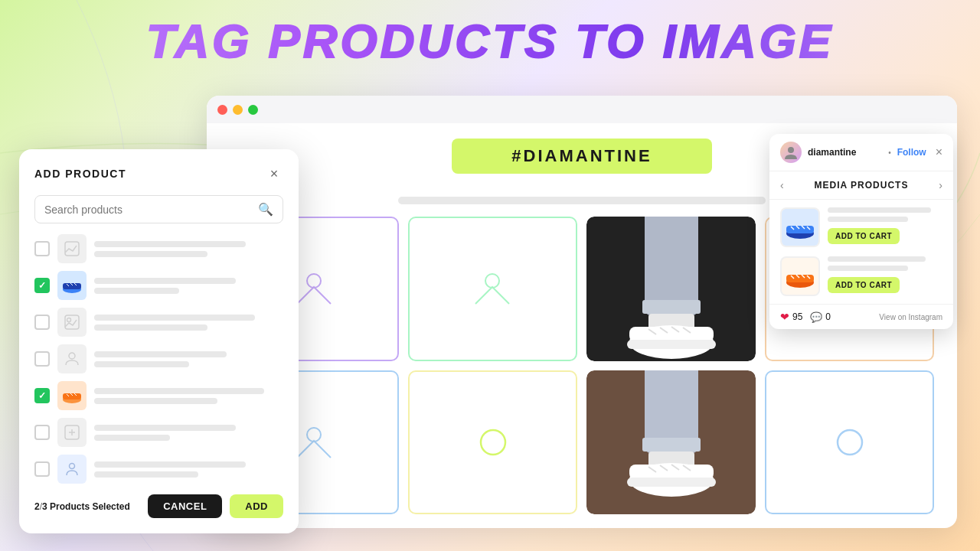 The width and height of the screenshot is (980, 551). Describe the element at coordinates (861, 252) in the screenshot. I see `ig-products: ADD TO CART ADD TO CART` at that location.